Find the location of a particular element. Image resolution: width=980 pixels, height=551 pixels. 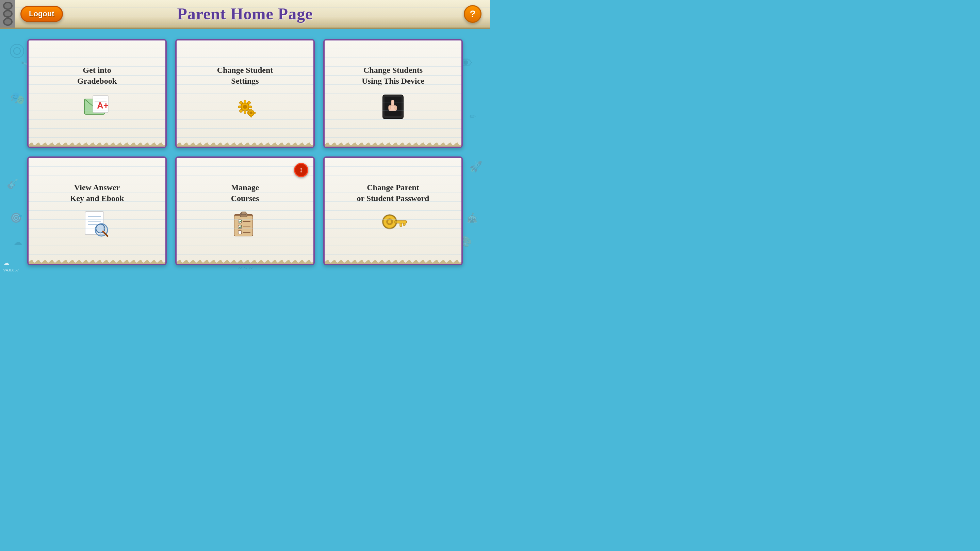

answer-key-card: View AnswerKey and Ebook is located at coordinates (97, 211).